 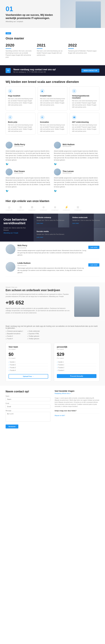 I want to click on pricing-card-0: Voor team Per maand $0 Per maand functie…, so click(x=28, y=362).